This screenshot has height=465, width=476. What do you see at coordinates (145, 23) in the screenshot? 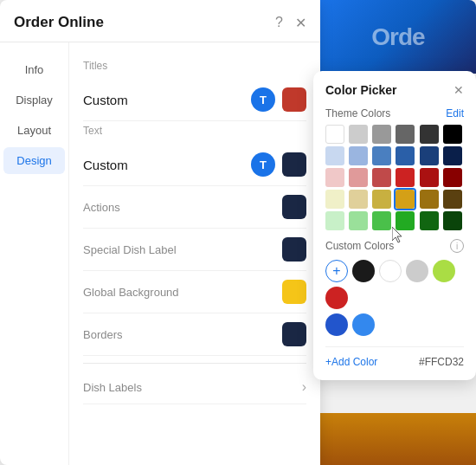
I see `panel-title: Order Online` at bounding box center [145, 23].